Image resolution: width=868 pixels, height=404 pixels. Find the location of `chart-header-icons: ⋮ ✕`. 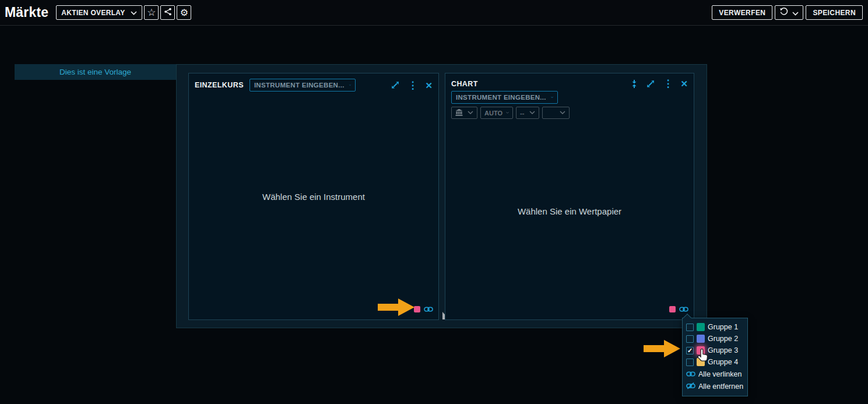

chart-header-icons: ⋮ ✕ is located at coordinates (659, 84).